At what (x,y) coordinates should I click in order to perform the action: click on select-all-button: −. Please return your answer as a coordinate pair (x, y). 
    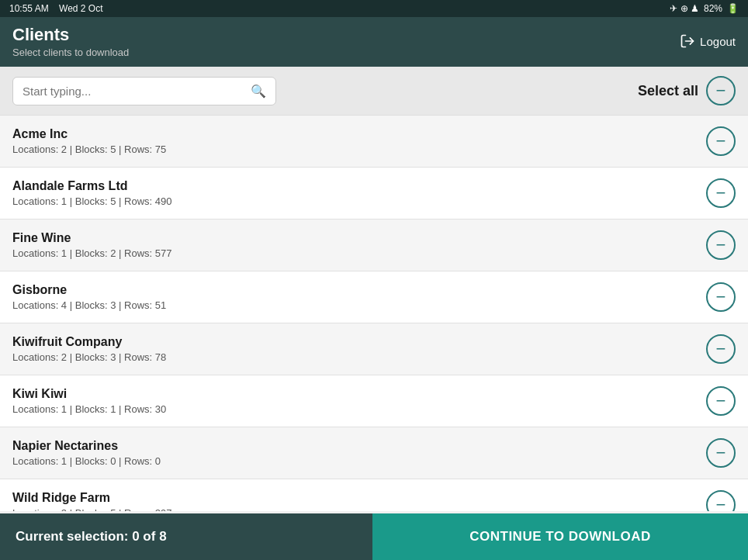
    Looking at the image, I should click on (721, 91).